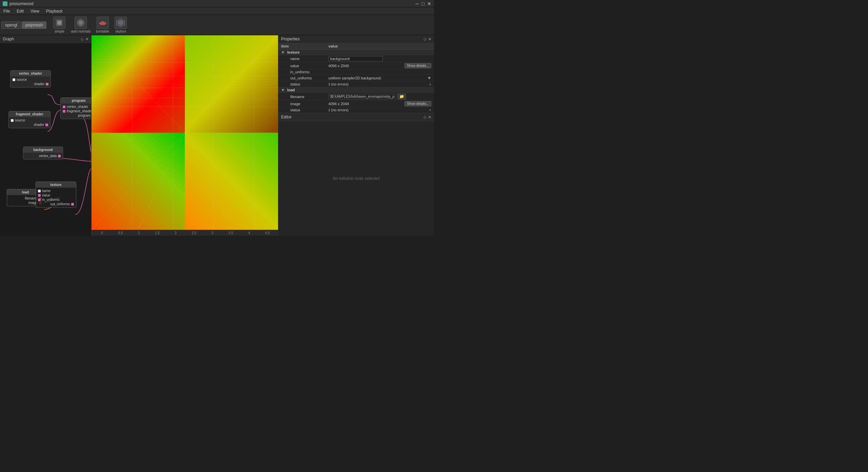 The image size is (868, 472). What do you see at coordinates (90, 25) in the screenshot?
I see `tool-group: simple auto normals turntable` at bounding box center [90, 25].